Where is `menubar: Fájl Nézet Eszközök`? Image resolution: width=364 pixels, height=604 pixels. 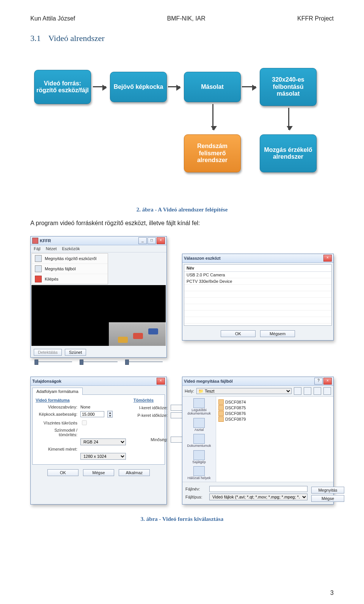
menubar: Fájl Nézet Eszközök is located at coordinates (99, 249).